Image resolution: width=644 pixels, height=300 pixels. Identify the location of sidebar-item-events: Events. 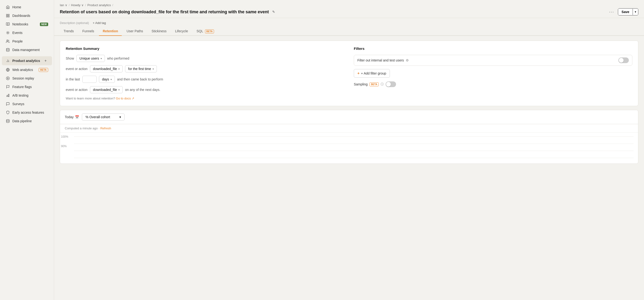
(27, 33).